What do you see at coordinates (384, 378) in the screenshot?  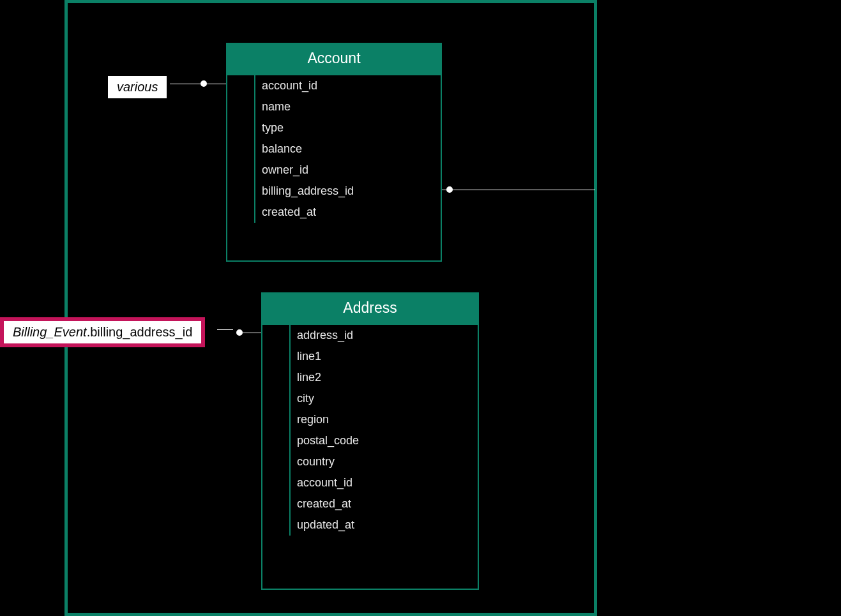 I see `field-name: line2` at bounding box center [384, 378].